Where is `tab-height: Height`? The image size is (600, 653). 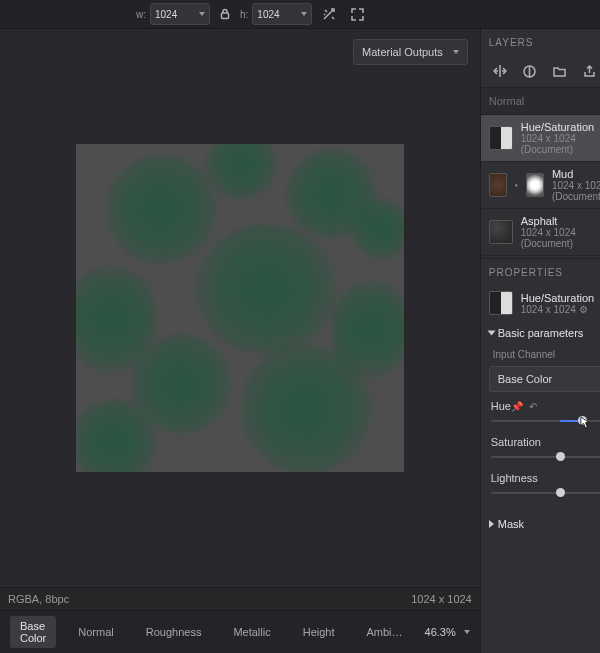 tab-height: Height is located at coordinates (319, 632).